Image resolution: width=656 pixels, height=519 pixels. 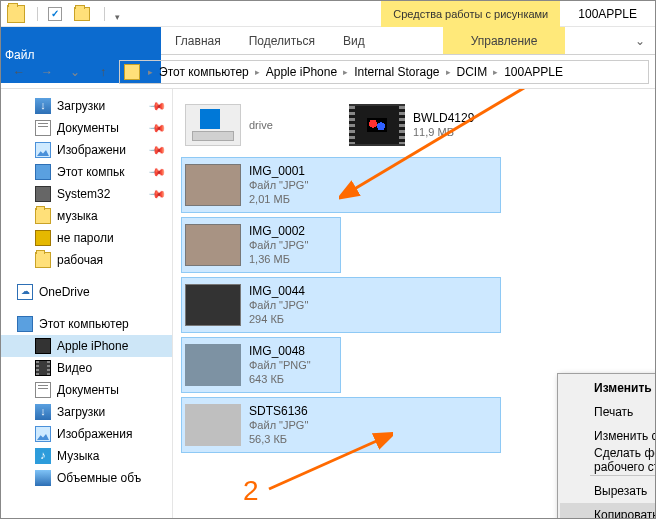 What do you see at coordinates (94, 434) in the screenshot?
I see `sidebar-item-label: Изображения` at bounding box center [94, 434].